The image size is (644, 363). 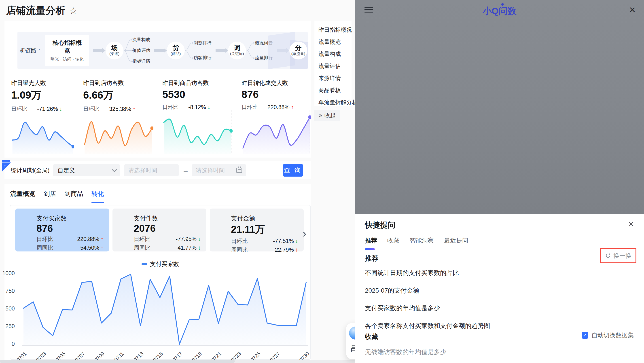 What do you see at coordinates (160, 230) in the screenshot?
I see `pay-card-items: 支付件数 2076 日环比-77.95%↓ 周同比-41.77%↓` at bounding box center [160, 230].